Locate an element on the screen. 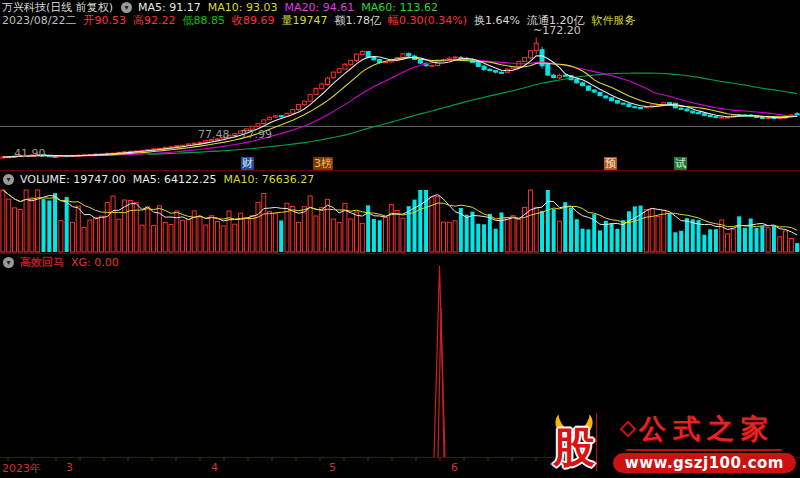  quote-high: 高92.22 is located at coordinates (154, 20).